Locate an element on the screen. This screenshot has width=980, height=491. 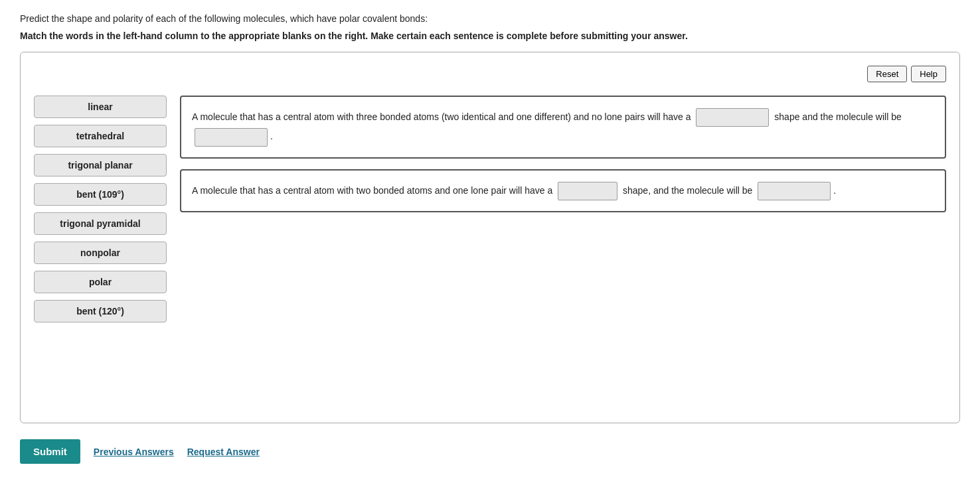
drag-item-bent_109: bent (109°) is located at coordinates (100, 194).